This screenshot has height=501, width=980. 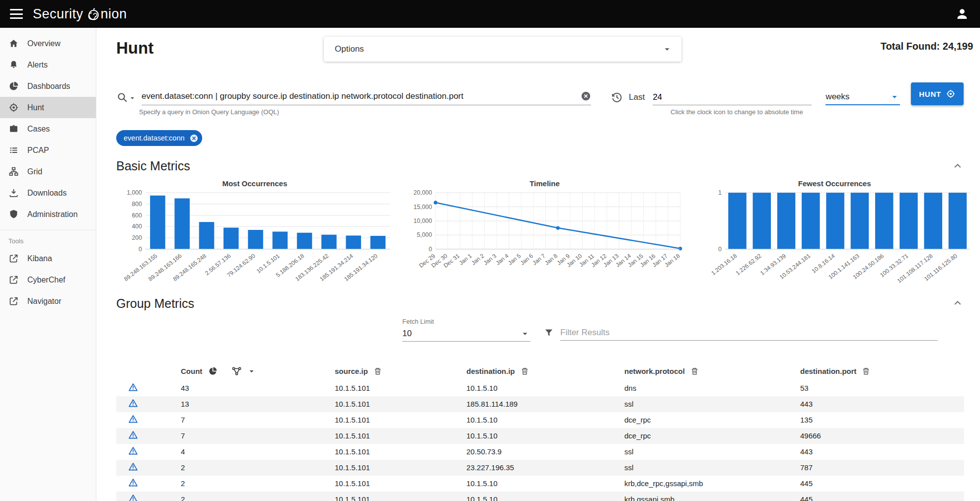 What do you see at coordinates (48, 215) in the screenshot?
I see `sidebar-item-administration: Administration` at bounding box center [48, 215].